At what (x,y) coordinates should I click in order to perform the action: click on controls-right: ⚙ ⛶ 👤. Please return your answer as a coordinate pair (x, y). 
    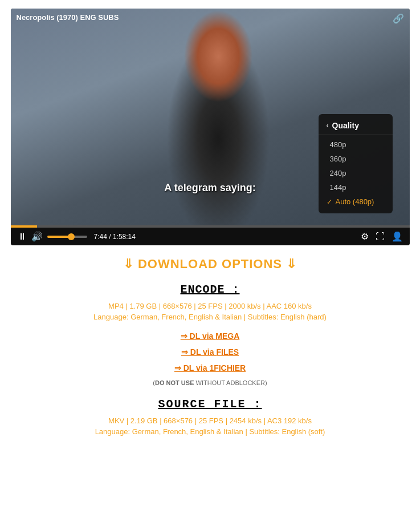
    Looking at the image, I should click on (382, 236).